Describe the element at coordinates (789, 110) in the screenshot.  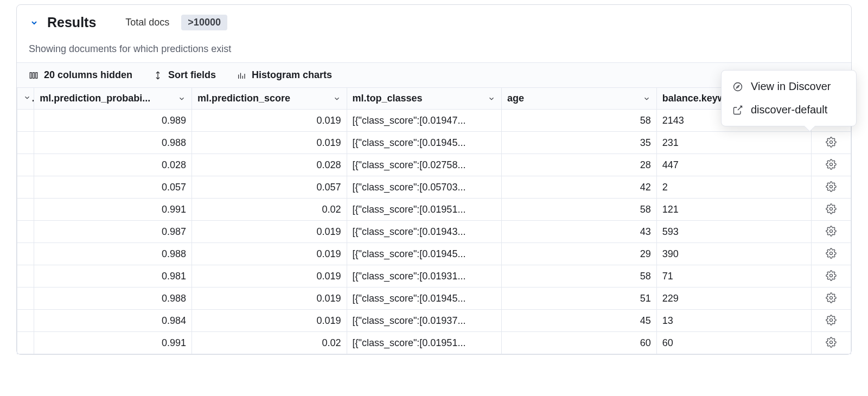
I see `popover-item-label: discover-default` at that location.